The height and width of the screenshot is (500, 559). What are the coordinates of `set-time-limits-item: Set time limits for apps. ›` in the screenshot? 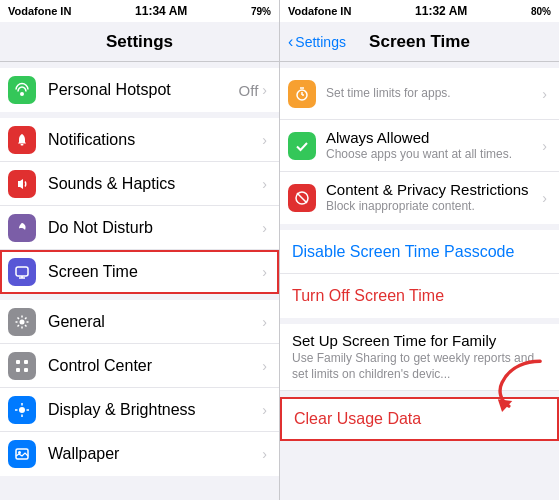 It's located at (420, 94).